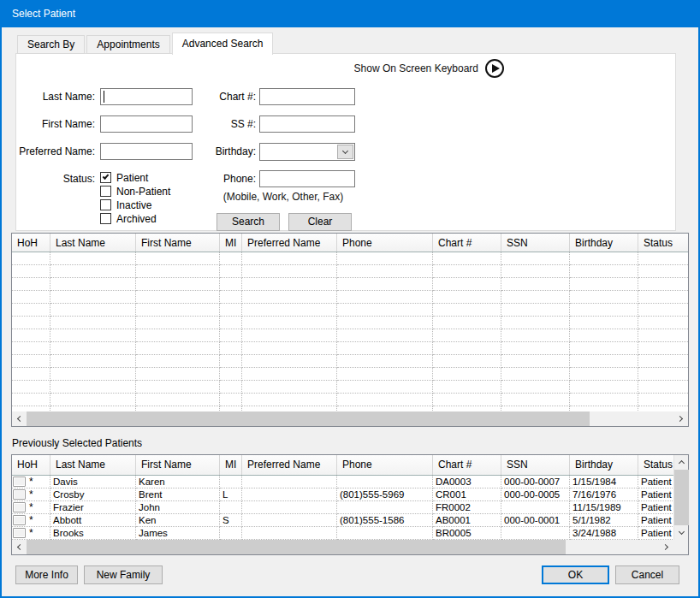 The image size is (700, 598). I want to click on scroll-down-button, so click(681, 532).